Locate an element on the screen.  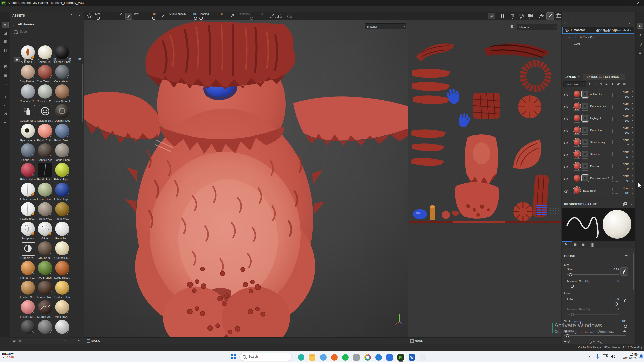
close-button: ✕ is located at coordinates (638, 3).